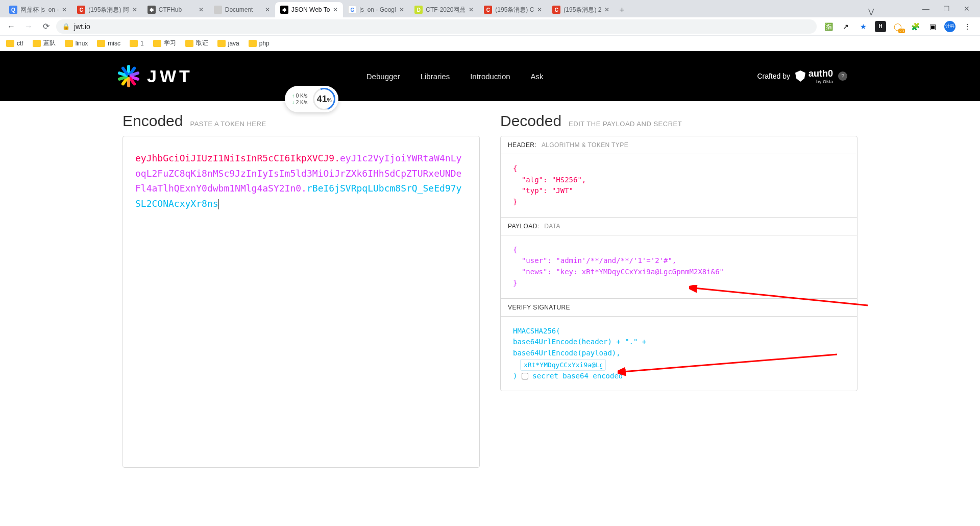 The image size is (980, 526). What do you see at coordinates (228, 124) in the screenshot?
I see `encoded-hint: PASTE A TOKEN HERE` at bounding box center [228, 124].